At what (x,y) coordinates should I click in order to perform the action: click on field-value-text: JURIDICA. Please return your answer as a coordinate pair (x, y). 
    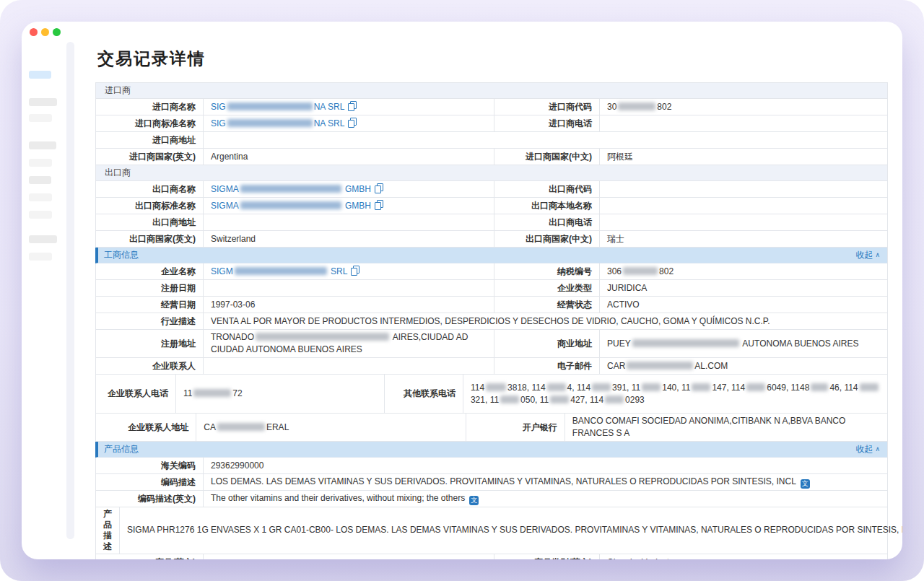
    Looking at the image, I should click on (627, 289).